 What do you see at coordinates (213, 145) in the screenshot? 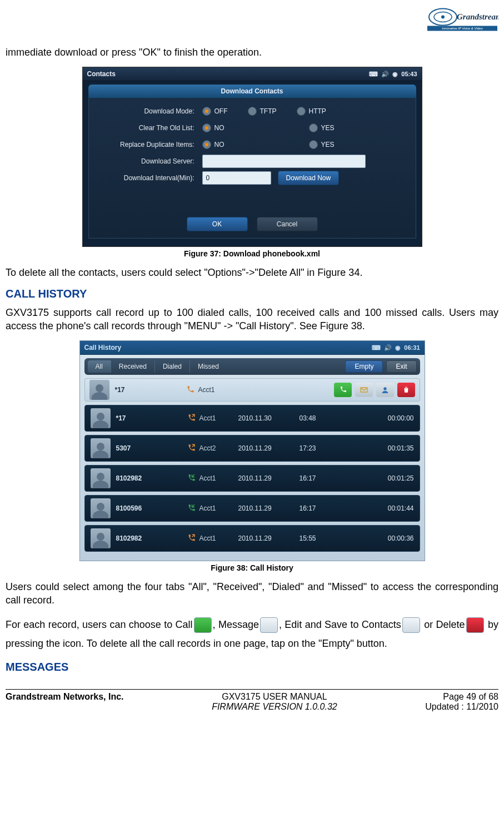
I see `radio-replace-no: NO` at bounding box center [213, 145].